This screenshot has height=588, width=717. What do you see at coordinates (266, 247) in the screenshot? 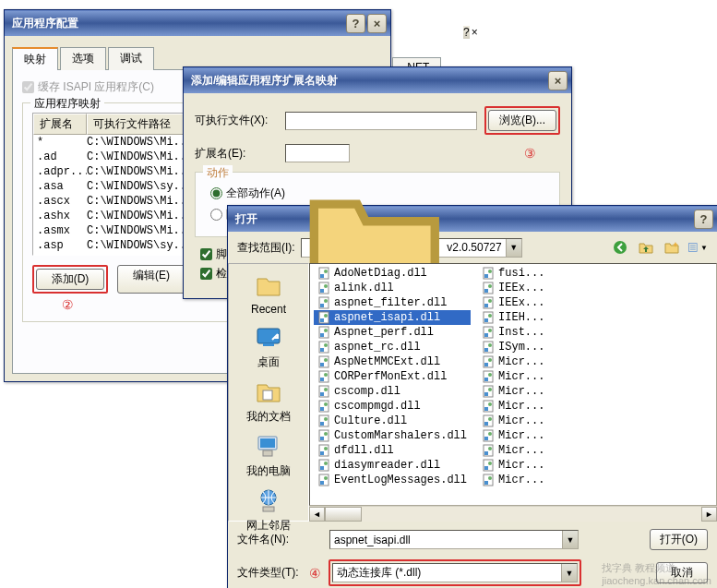
I see `label-lookin: 查找范围(I):` at bounding box center [266, 247].